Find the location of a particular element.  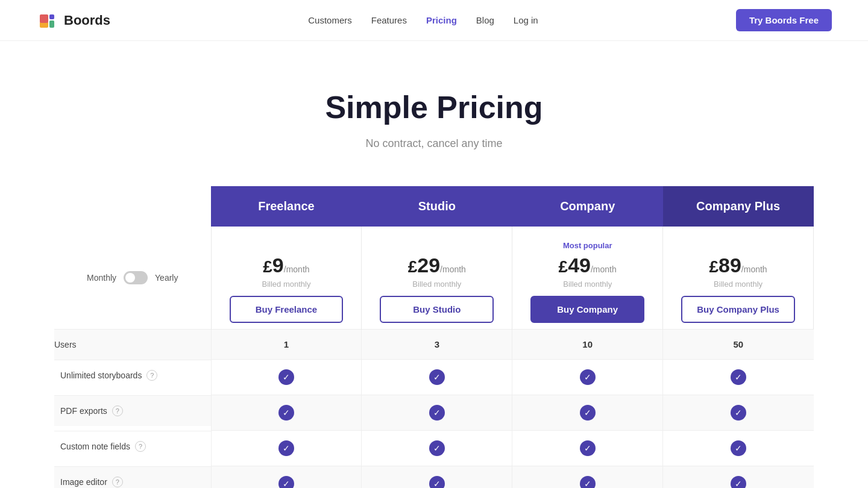

company-plus-storyboards: ✓ is located at coordinates (738, 377).